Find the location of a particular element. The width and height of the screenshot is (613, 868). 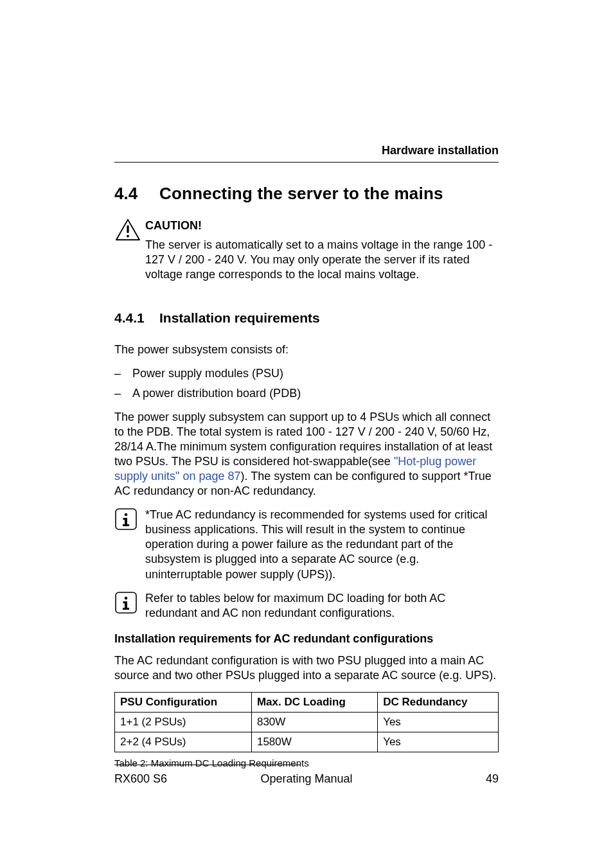

info-block: *True AC redundancy is recommended for s… is located at coordinates (306, 545).